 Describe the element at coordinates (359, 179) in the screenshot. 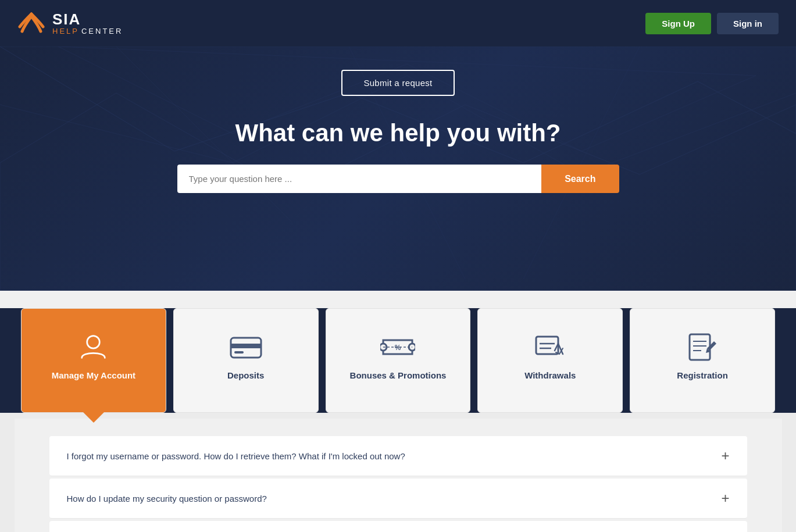

I see `search-input` at that location.